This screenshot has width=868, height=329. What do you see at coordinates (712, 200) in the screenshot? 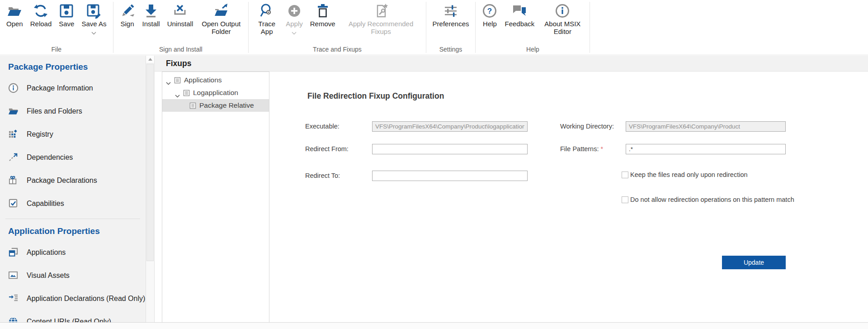
I see `no-redirection-checkbox-label: Do not allow redirection operations on t…` at bounding box center [712, 200].